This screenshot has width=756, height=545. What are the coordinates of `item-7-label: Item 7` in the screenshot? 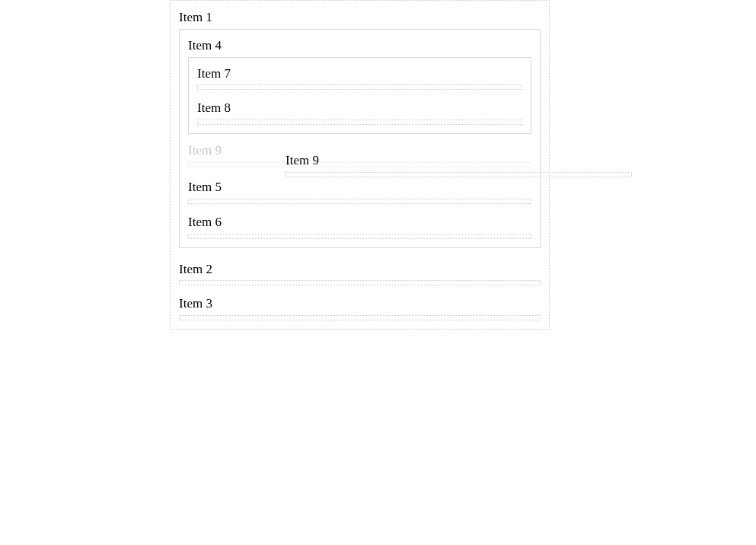 It's located at (359, 74).